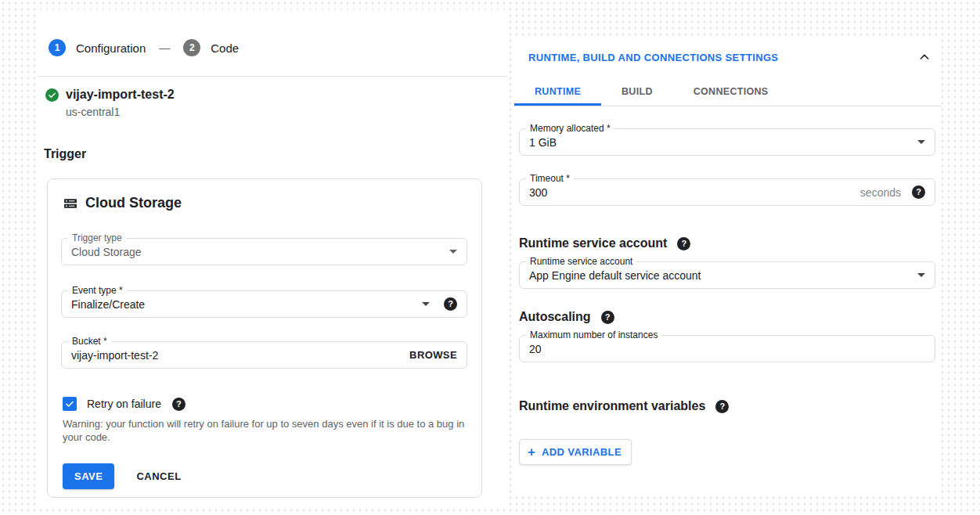  Describe the element at coordinates (97, 290) in the screenshot. I see `event-type-label: Event type *` at that location.